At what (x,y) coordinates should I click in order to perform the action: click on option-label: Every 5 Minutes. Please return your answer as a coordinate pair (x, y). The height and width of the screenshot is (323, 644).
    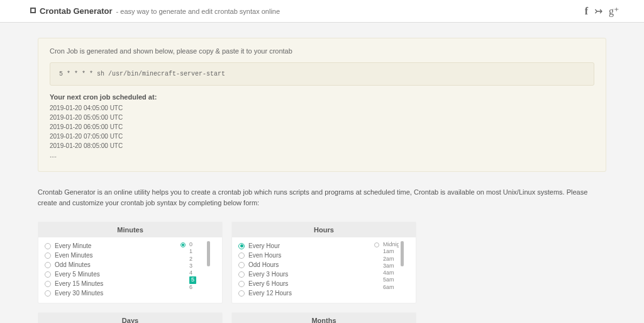
    Looking at the image, I should click on (77, 275).